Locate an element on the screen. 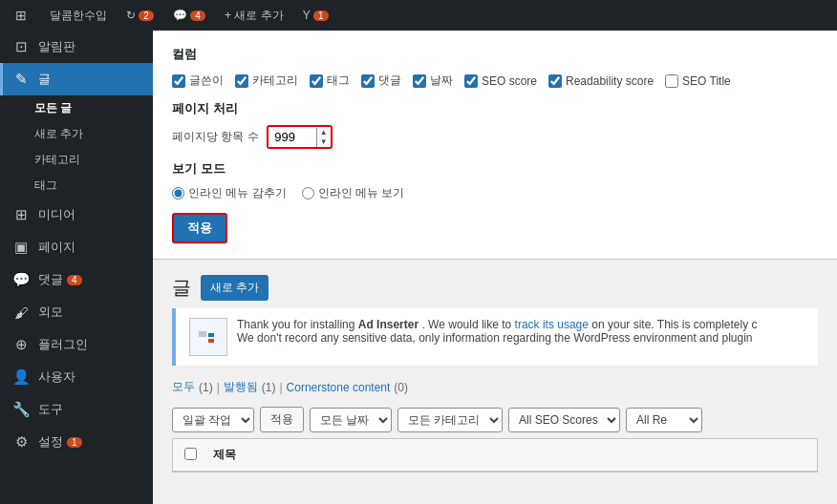  bulk-actions-select: 일괄 작업 is located at coordinates (213, 420).